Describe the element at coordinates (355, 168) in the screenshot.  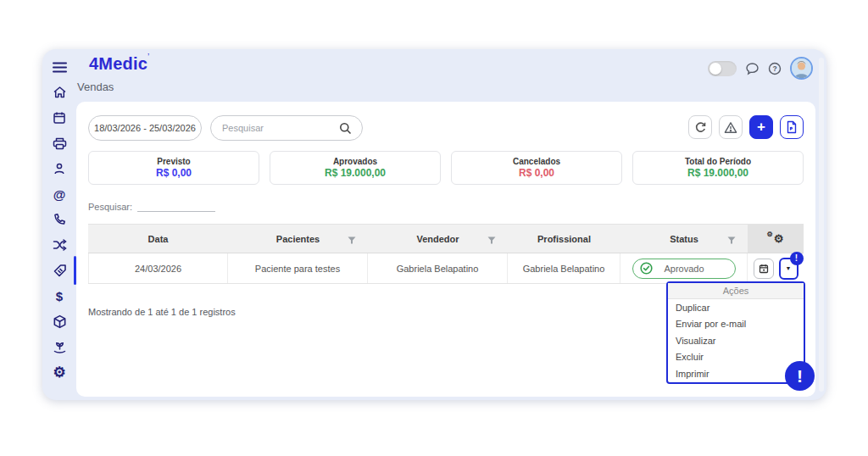
I see `summary-card-aprovados: Aprovados R$ 19.000,00` at that location.